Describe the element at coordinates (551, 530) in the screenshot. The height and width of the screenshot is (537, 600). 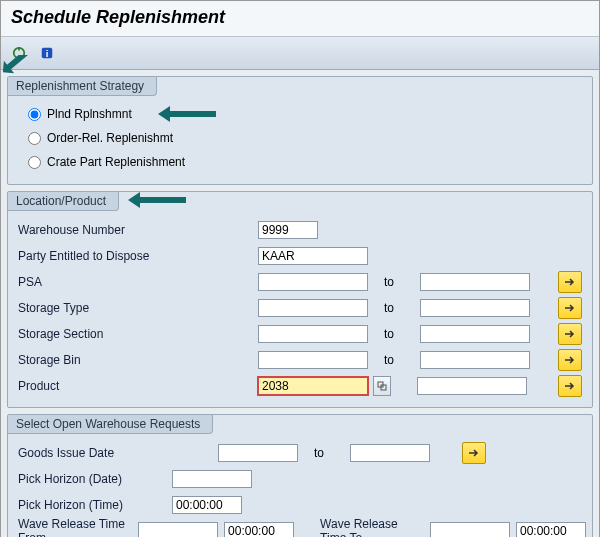
I see `wave-release-to-time-field` at that location.